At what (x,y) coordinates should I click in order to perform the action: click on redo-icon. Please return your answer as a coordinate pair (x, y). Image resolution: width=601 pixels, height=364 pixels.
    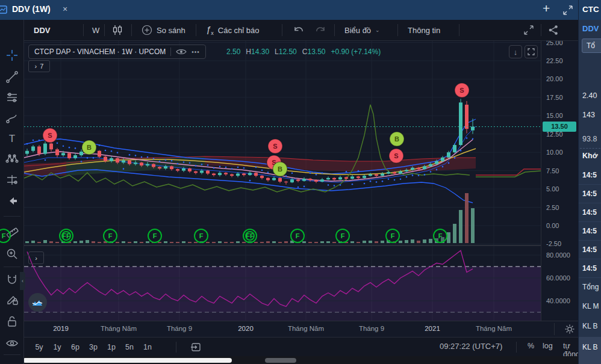
    Looking at the image, I should click on (320, 30).